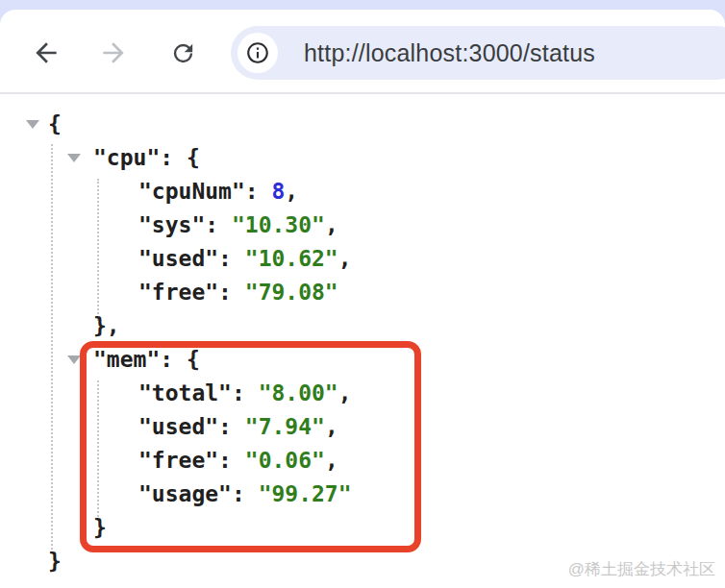 This screenshot has height=588, width=725. I want to click on json-line-mem-free: "free": "0.06",, so click(362, 461).